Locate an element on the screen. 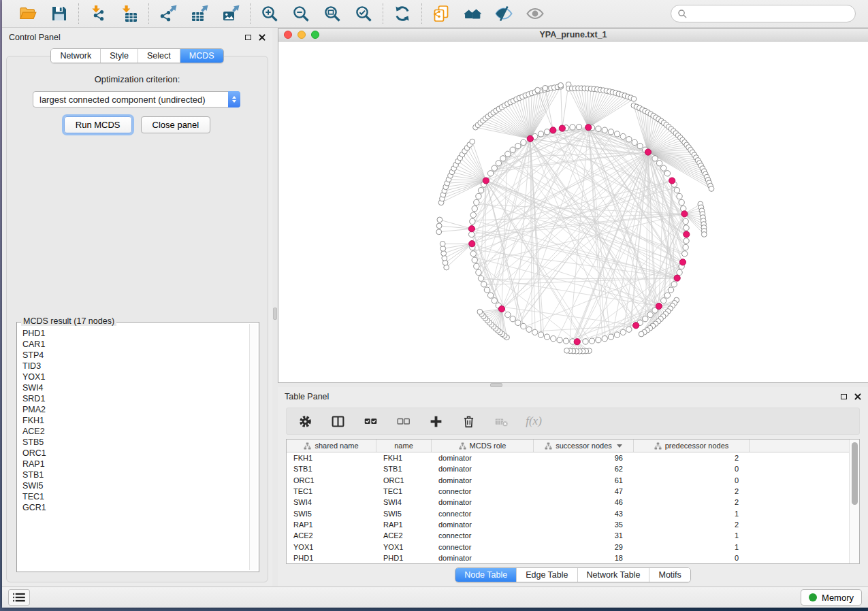 The width and height of the screenshot is (868, 611). table-cell: PHD1 is located at coordinates (332, 558).